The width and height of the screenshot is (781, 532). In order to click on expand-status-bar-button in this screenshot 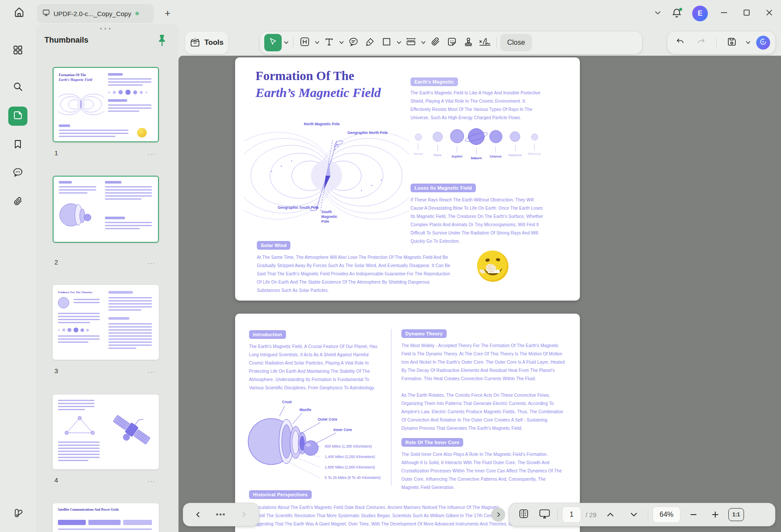, I will do `click(498, 514)`.